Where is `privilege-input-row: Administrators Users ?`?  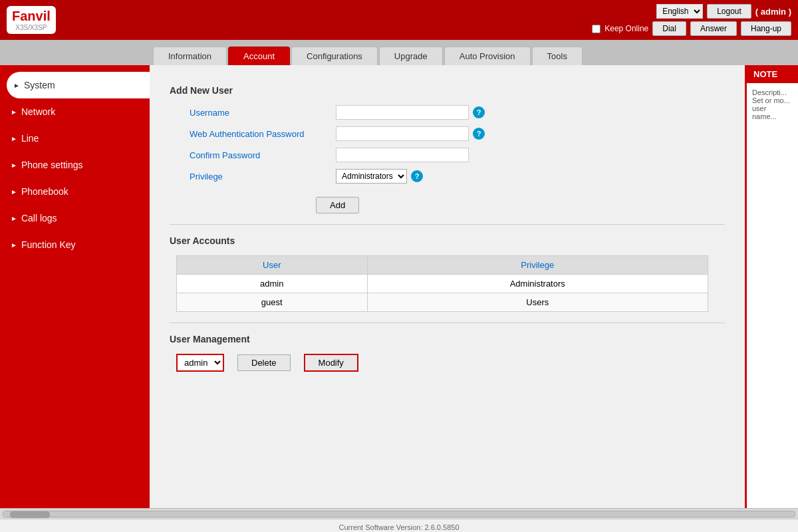 privilege-input-row: Administrators Users ? is located at coordinates (531, 176).